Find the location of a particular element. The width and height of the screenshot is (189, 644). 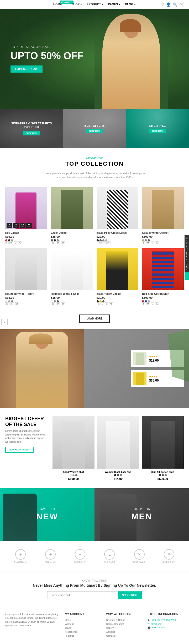

offer-product-1: Solid White T-Shirt $500.00 is located at coordinates (74, 448).